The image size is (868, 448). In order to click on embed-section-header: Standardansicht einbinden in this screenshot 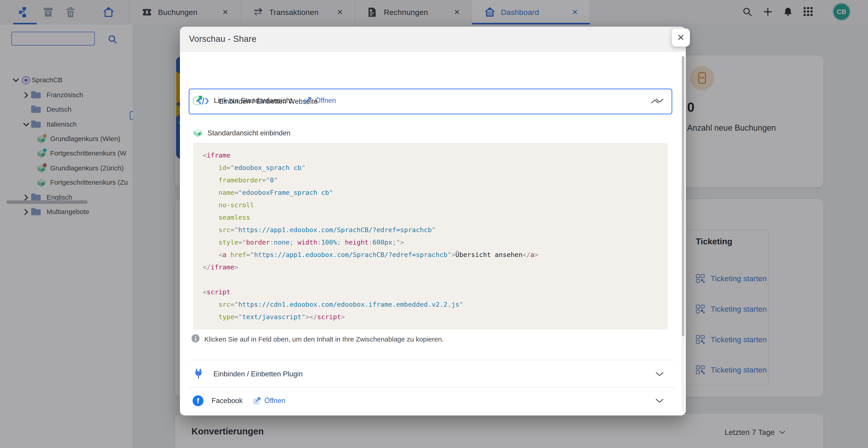, I will do `click(242, 133)`.